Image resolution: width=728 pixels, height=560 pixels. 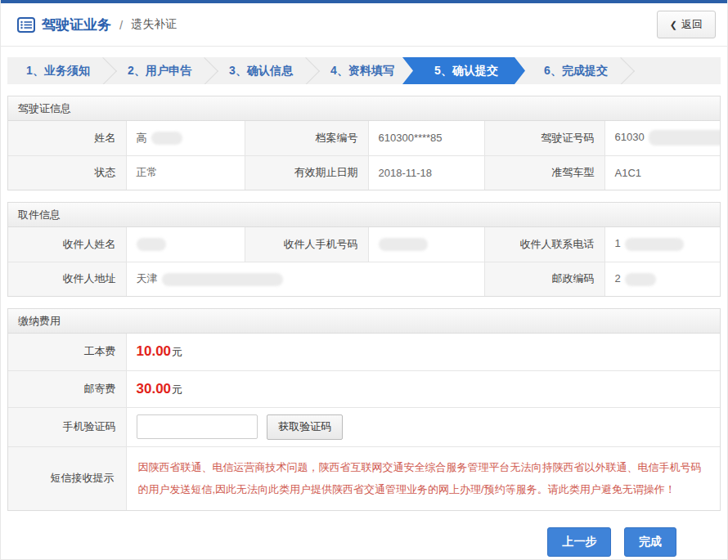 What do you see at coordinates (185, 172) in the screenshot?
I see `field-value: 正常` at bounding box center [185, 172].